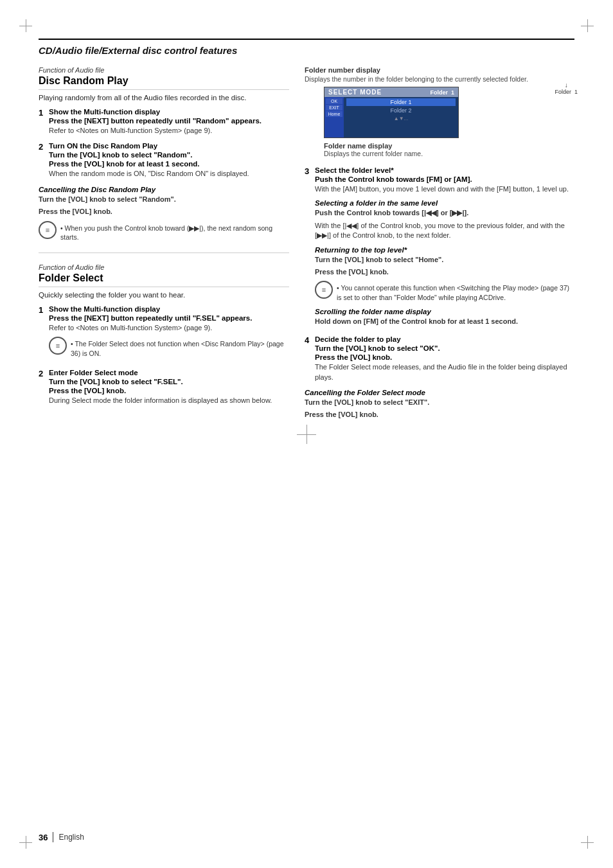 The image size is (613, 868). What do you see at coordinates (445, 247) in the screenshot?
I see `right-step-3-content: Select the folder level* Push the Contro…` at bounding box center [445, 247].